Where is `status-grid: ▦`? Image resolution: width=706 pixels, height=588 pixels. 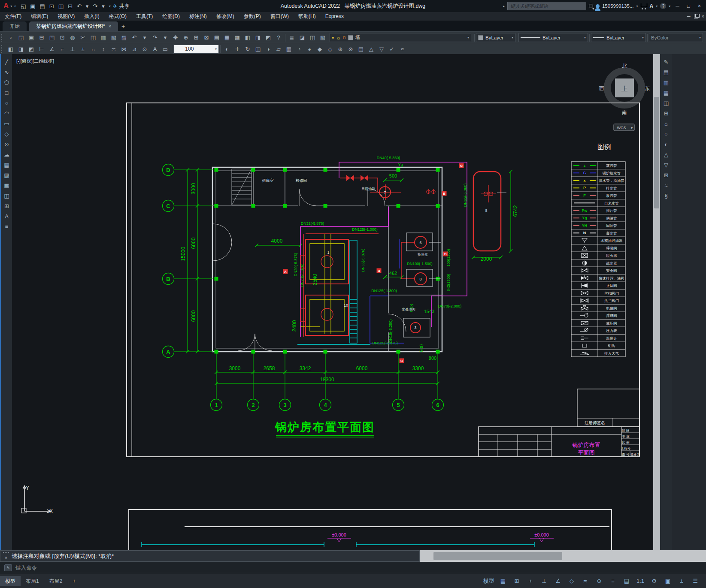 status-grid: ▦ is located at coordinates (503, 581).